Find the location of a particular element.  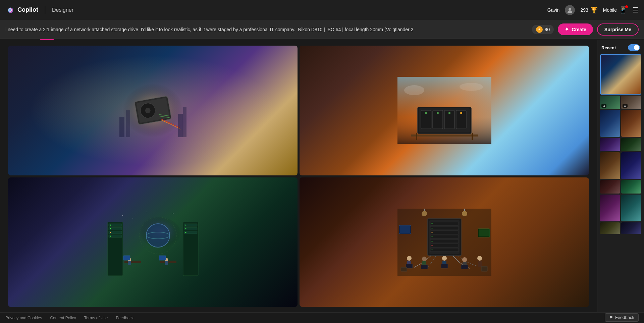

points-badge: 293 🏆 is located at coordinates (589, 10).